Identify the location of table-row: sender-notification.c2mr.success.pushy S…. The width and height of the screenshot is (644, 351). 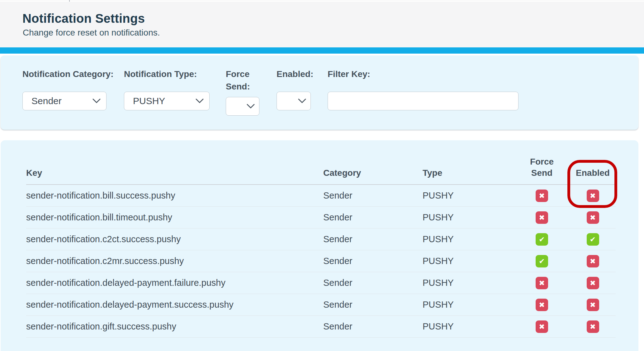
(321, 261).